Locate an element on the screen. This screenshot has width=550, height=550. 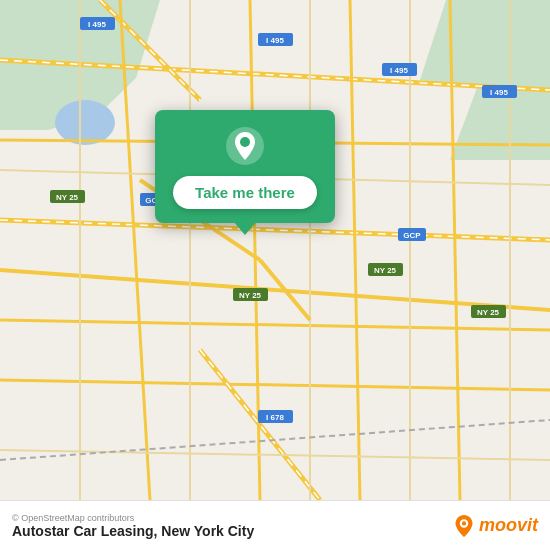
location-name: Autostar Car Leasing, New York City is located at coordinates (133, 531).